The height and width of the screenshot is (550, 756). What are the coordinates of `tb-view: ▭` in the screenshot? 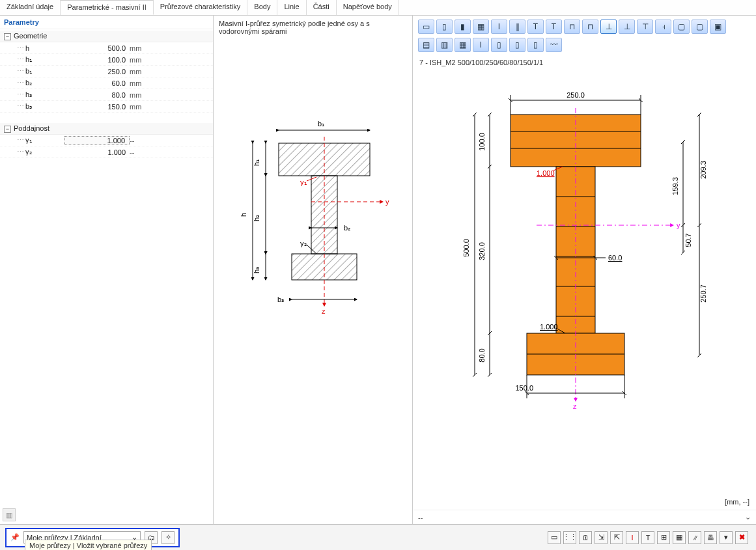 It's located at (554, 538).